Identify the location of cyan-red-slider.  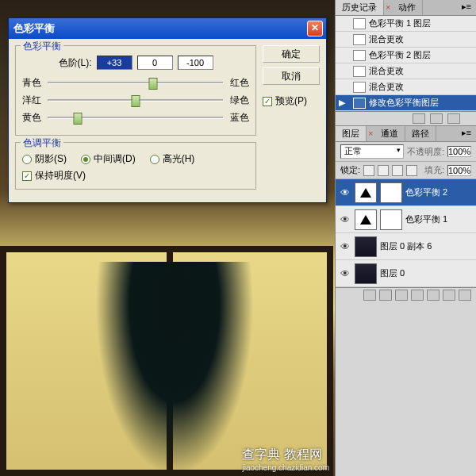
(136, 83).